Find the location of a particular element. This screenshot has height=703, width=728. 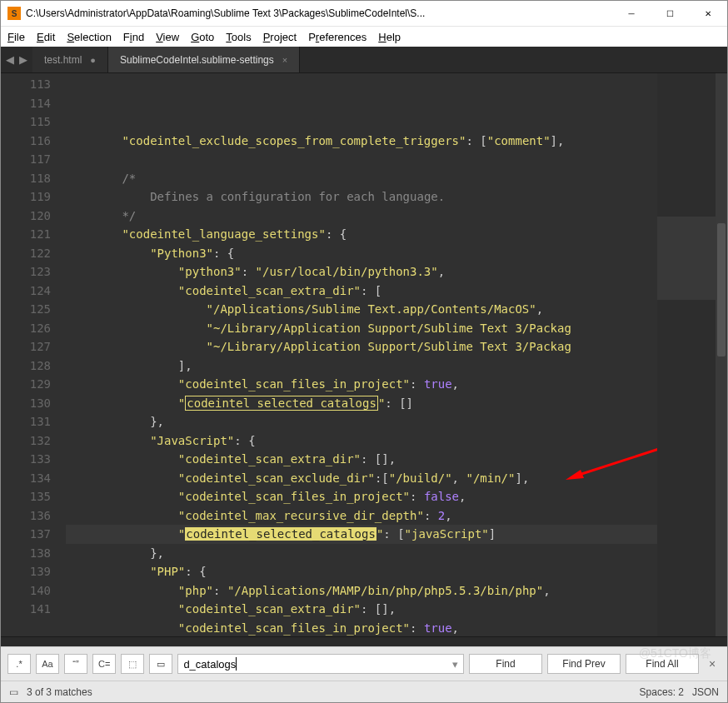

close-button: ✕ is located at coordinates (708, 13).